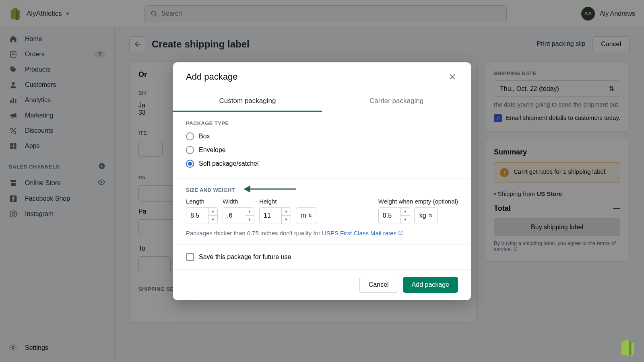 The image size is (644, 362). Describe the element at coordinates (238, 216) in the screenshot. I see `width-input-wrap: ▲▼` at that location.